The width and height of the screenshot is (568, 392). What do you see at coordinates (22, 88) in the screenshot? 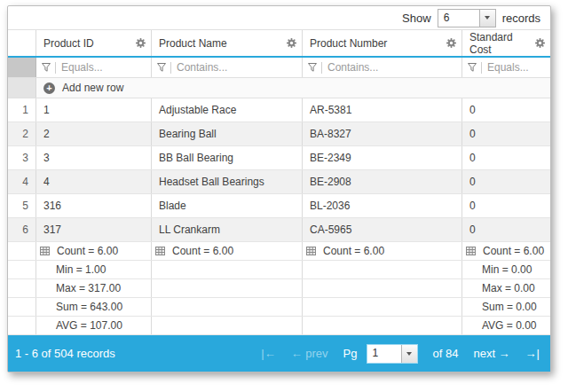
I see `add-row-number-cell` at bounding box center [22, 88].